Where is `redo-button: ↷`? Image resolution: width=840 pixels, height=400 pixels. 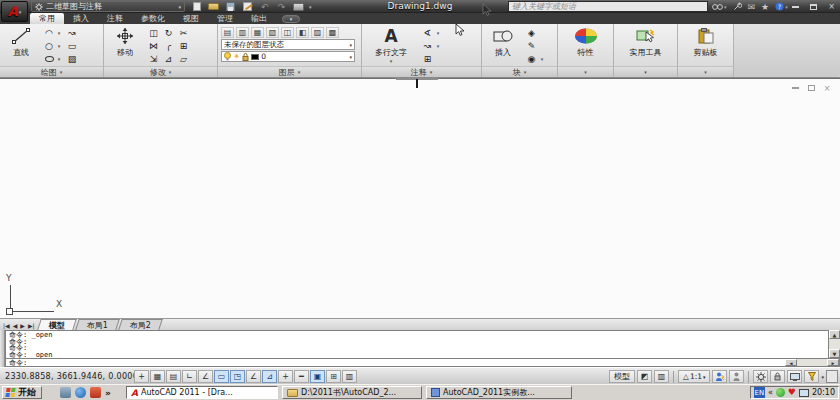
redo-button: ↷ is located at coordinates (282, 6).